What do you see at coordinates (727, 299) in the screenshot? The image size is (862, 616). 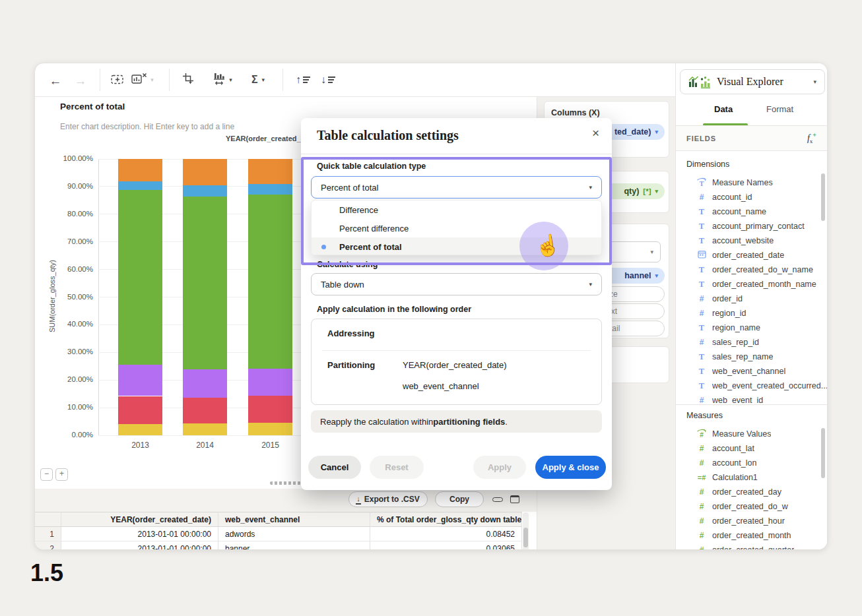 I see `field-label: order_id` at bounding box center [727, 299].